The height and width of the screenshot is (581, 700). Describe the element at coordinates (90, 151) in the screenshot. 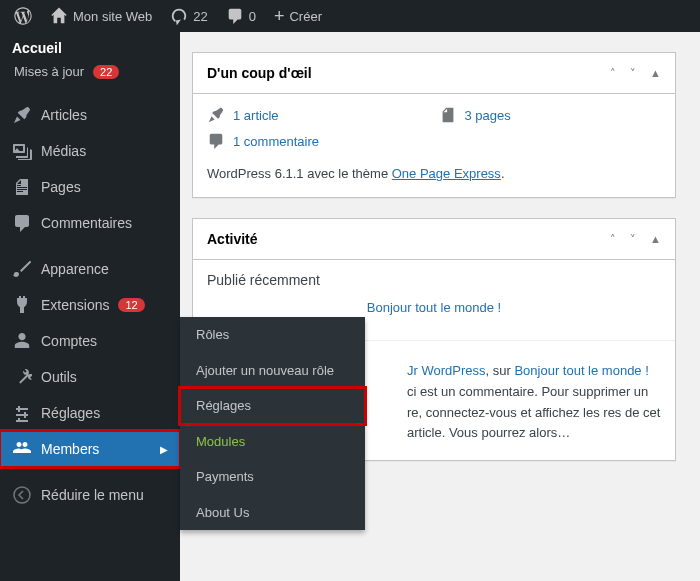

I see `menu-media: Médias` at that location.